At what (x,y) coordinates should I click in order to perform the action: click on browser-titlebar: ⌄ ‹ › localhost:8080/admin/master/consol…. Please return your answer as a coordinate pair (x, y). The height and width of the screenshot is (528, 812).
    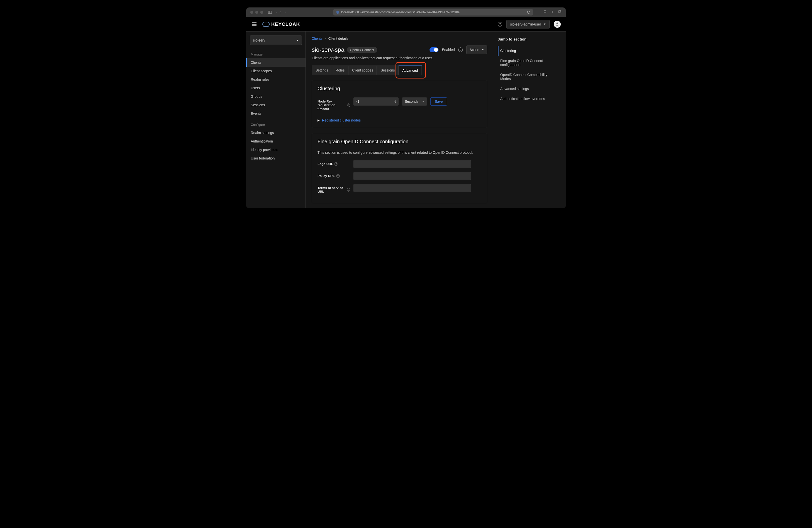
    Looking at the image, I should click on (406, 12).